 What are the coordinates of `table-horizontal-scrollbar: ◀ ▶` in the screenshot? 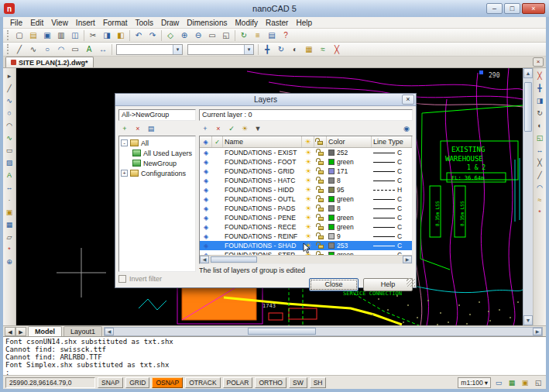 It's located at (306, 259).